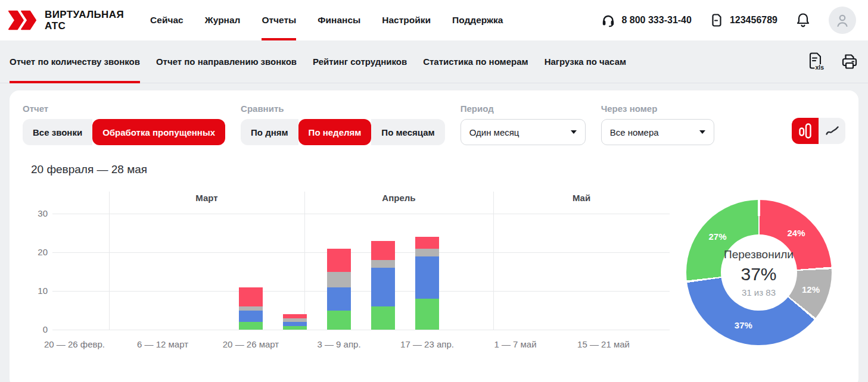  Describe the element at coordinates (658, 124) in the screenshot. I see `filter-via-number: Через номер Все номера` at that location.